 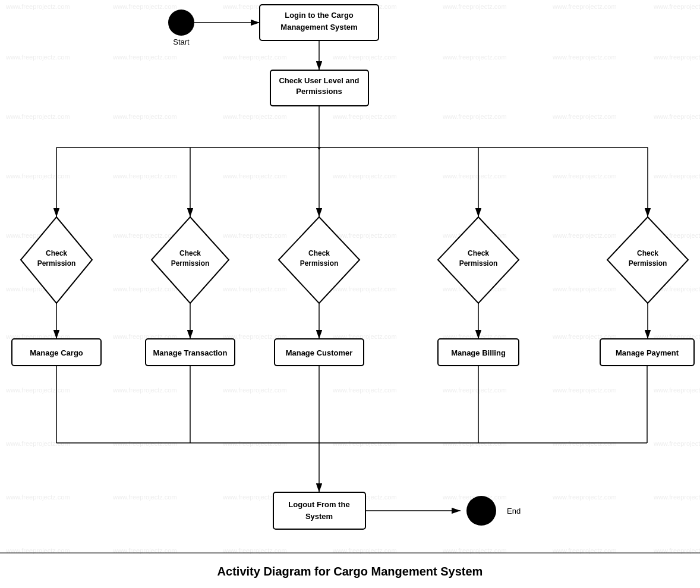 I want to click on diamond2-text2: Permission, so click(x=190, y=263).